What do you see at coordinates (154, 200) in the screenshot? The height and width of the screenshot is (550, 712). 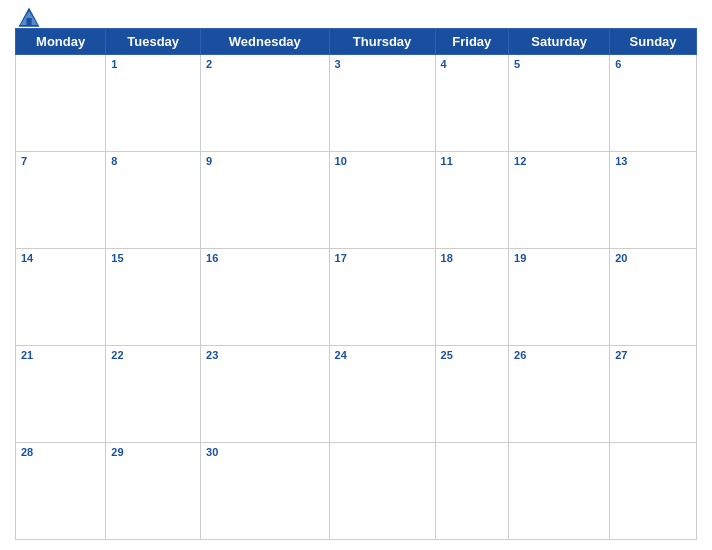 I see `calendar-cell: 8` at bounding box center [154, 200].